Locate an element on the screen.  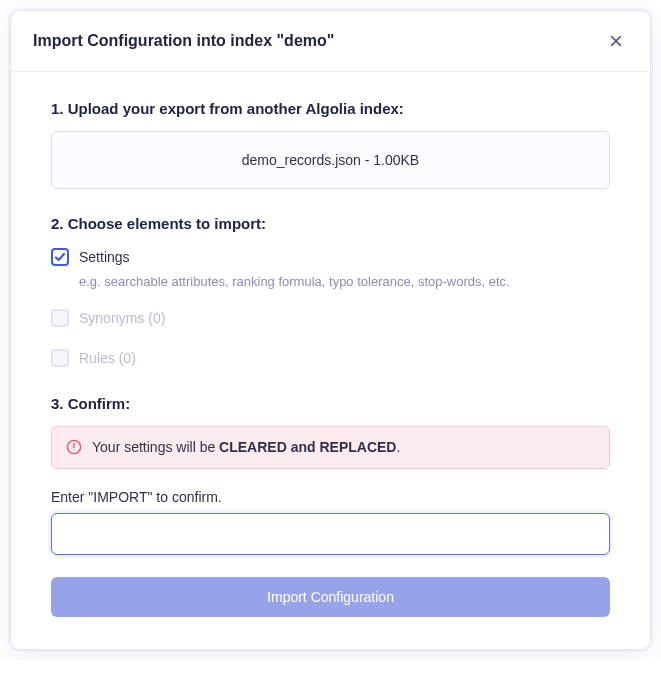
warning-banner: Your settings will be CLEARED and REPLAC… is located at coordinates (330, 448).